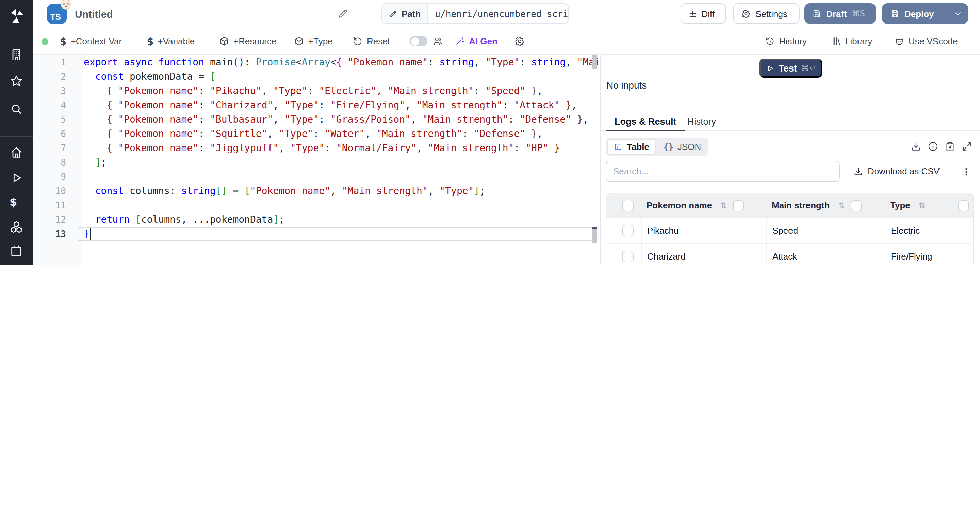 Image resolution: width=980 pixels, height=530 pixels. Describe the element at coordinates (626, 85) in the screenshot. I see `no-inputs-label: No inputs` at that location.